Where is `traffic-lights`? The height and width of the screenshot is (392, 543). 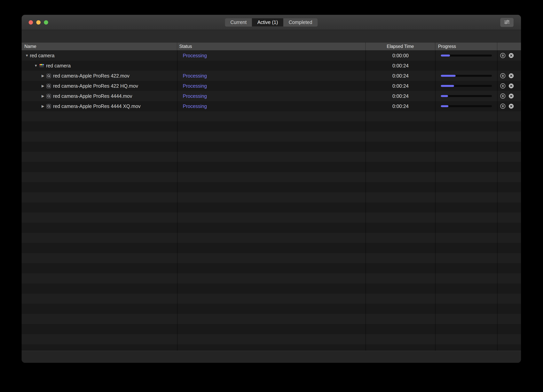
traffic-lights is located at coordinates (38, 22).